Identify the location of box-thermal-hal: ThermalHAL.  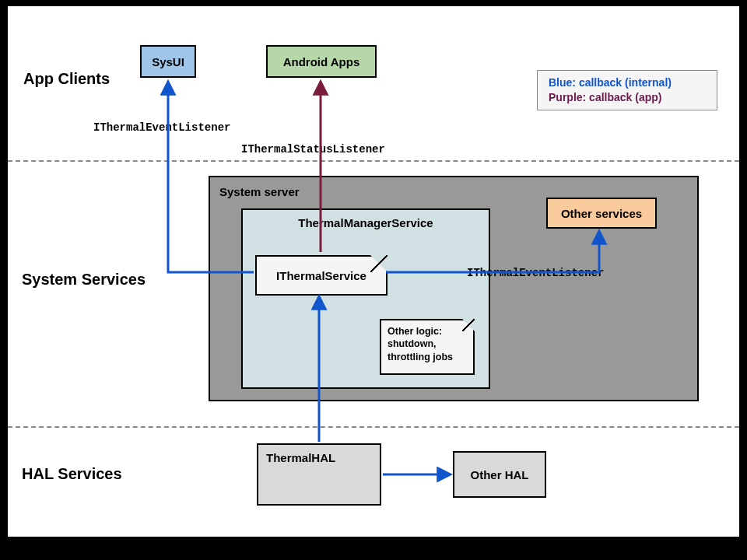
(319, 474).